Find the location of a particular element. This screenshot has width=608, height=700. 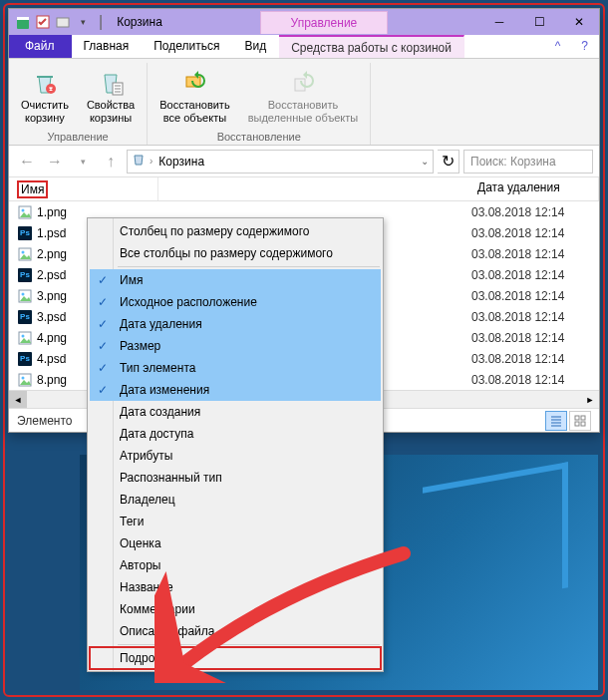

recycle-props-button: Свойства корзины is located at coordinates (111, 96).